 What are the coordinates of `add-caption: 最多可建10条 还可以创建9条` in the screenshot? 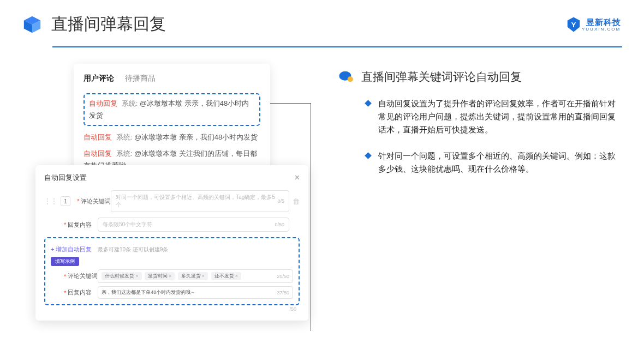 It's located at (133, 250).